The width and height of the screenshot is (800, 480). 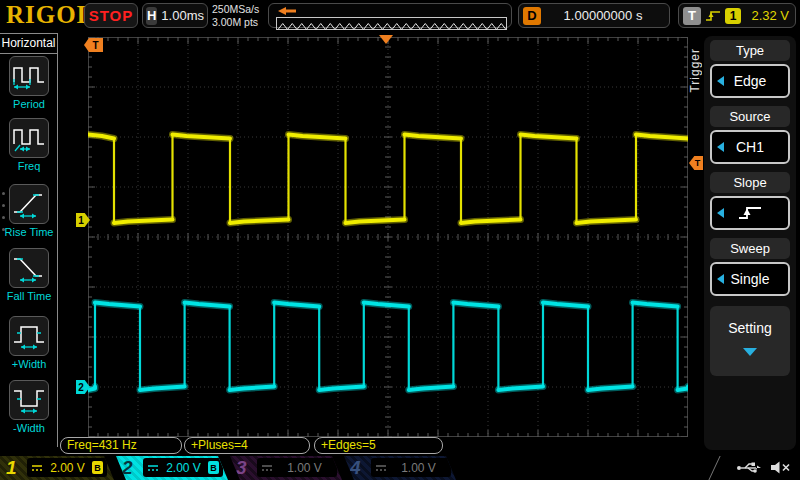 What do you see at coordinates (29, 166) in the screenshot?
I see `sidebar-item-label: Freq` at bounding box center [29, 166].